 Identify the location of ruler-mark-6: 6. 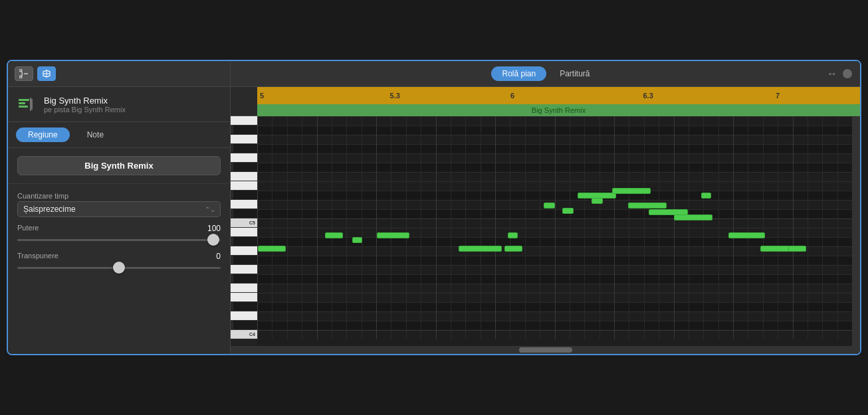
(512, 96).